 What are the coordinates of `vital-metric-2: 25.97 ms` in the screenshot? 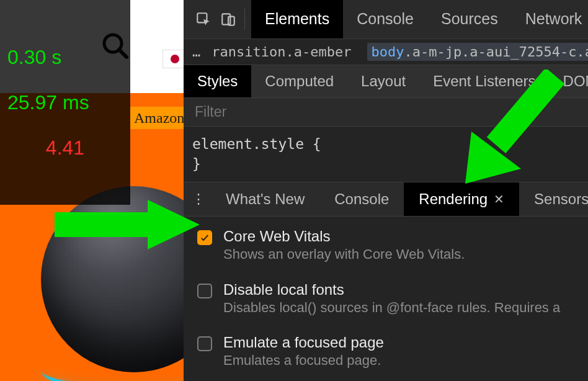 It's located at (65, 103).